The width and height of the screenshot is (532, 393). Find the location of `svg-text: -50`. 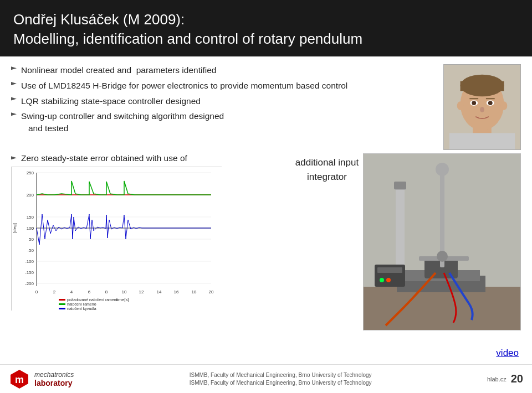

svg-text: -50 is located at coordinates (30, 250).